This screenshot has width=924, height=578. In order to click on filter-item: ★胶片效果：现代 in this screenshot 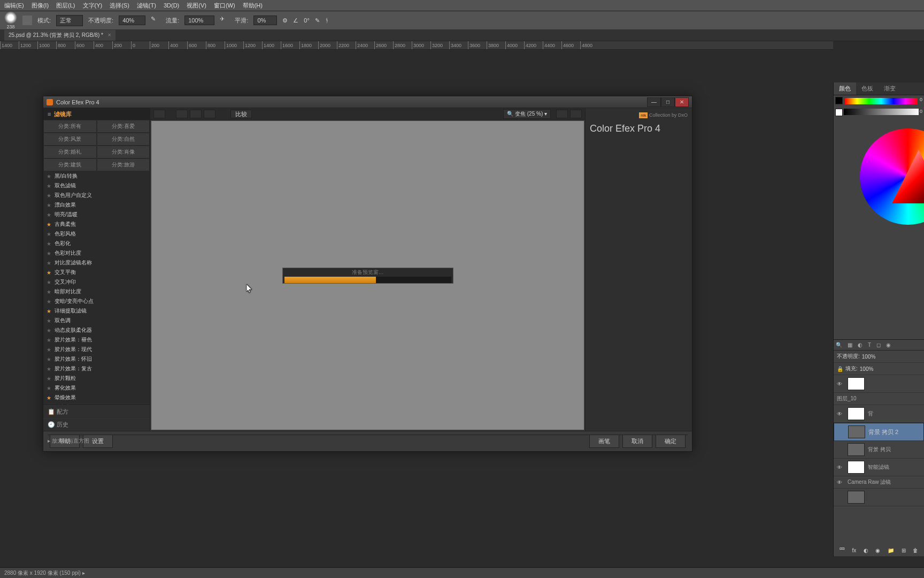, I will do `click(96, 349)`.